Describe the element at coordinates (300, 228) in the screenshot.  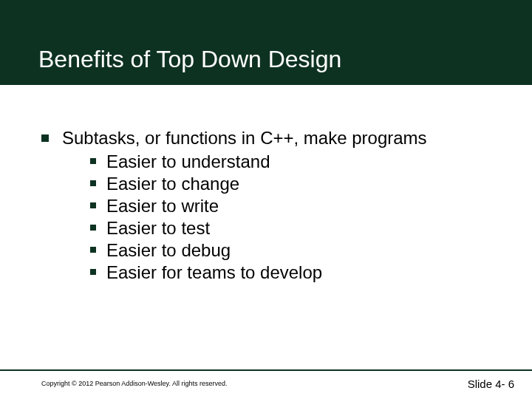
I see `bullet-level2: Easier to test` at that location.